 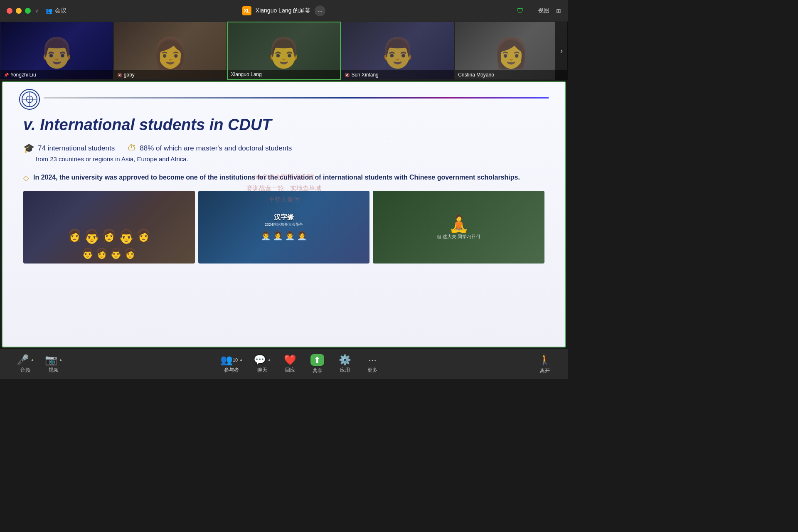 I want to click on more-button: ··· 更多, so click(x=372, y=364).